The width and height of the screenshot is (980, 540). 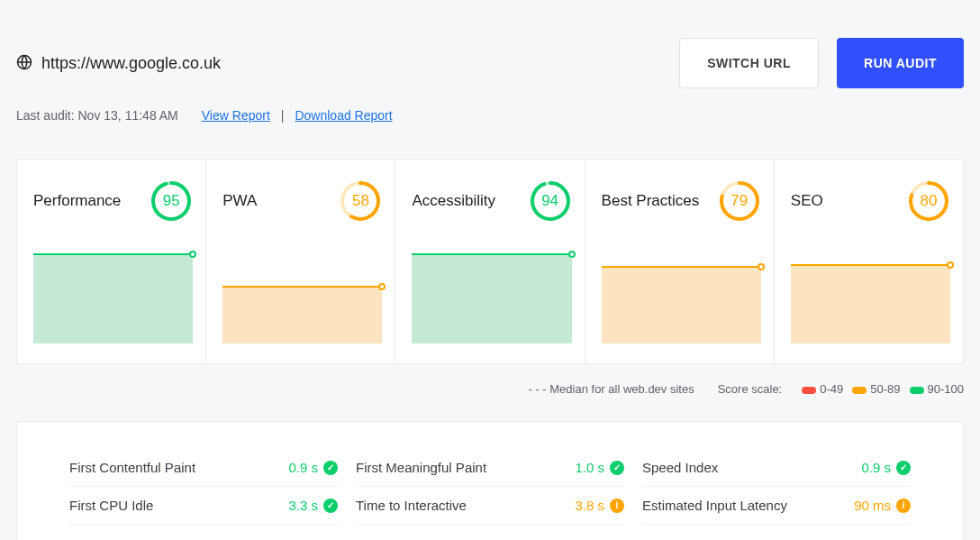 What do you see at coordinates (236, 115) in the screenshot?
I see `view-report-link: View Report` at bounding box center [236, 115].